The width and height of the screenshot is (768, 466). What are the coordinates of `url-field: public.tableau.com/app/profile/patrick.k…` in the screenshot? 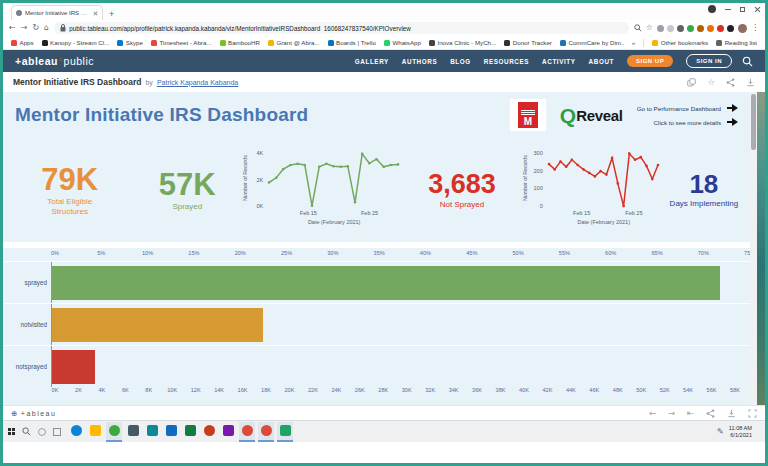 It's located at (342, 28).